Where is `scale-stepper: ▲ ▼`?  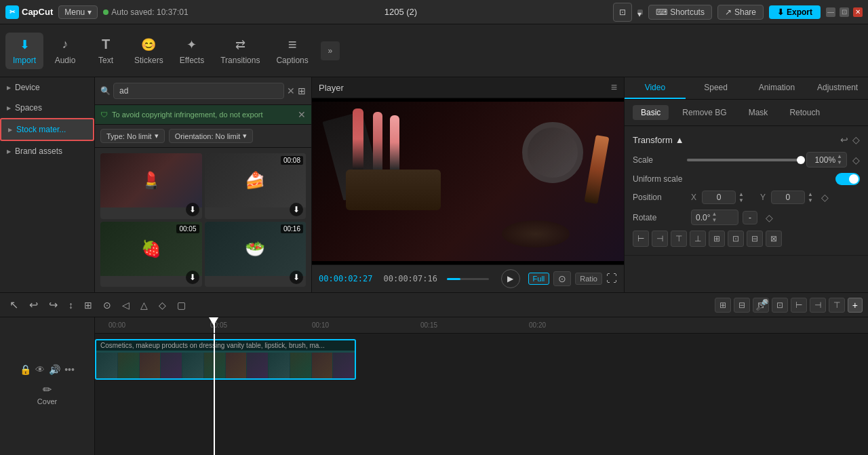
scale-stepper: ▲ ▼ is located at coordinates (840, 160).